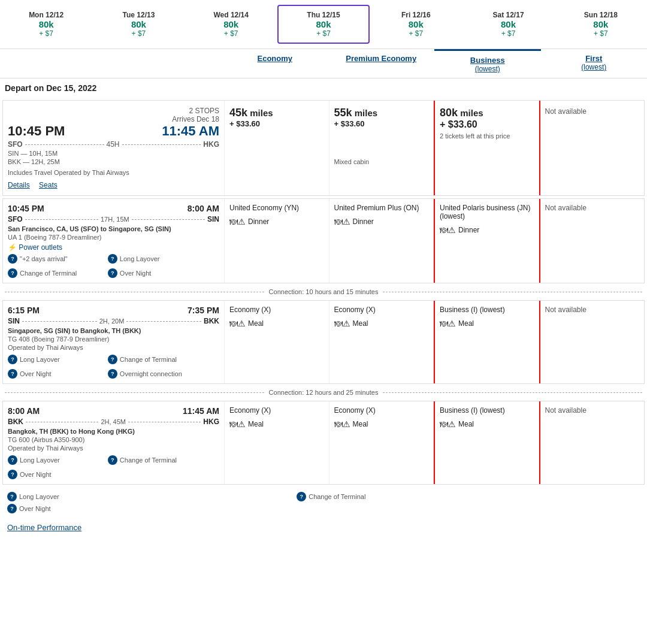 The width and height of the screenshot is (647, 644). I want to click on meal-icon-seg1-prem: 🍽⚠, so click(343, 222).